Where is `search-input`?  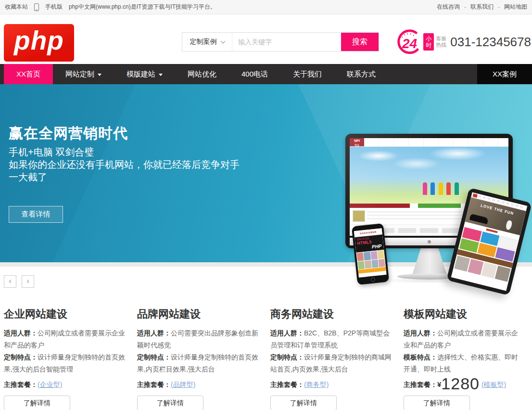 search-input is located at coordinates (287, 42).